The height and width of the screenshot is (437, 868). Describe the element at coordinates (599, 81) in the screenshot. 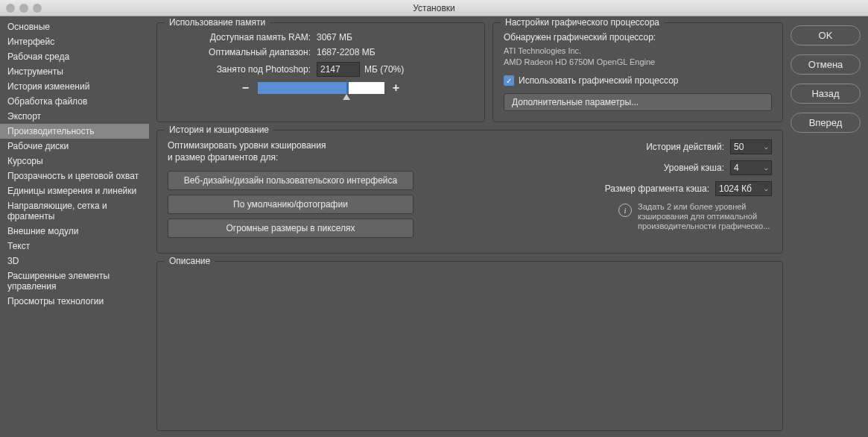

I see `use-gpu-label: Использовать графический процессор` at that location.